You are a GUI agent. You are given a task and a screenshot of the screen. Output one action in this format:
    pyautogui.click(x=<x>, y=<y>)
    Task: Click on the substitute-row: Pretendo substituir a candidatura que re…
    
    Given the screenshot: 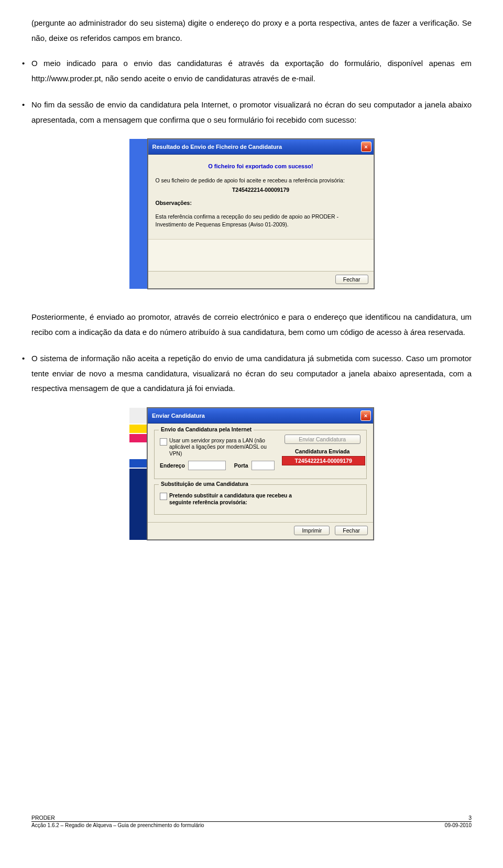 What is the action you would take?
    pyautogui.click(x=260, y=499)
    